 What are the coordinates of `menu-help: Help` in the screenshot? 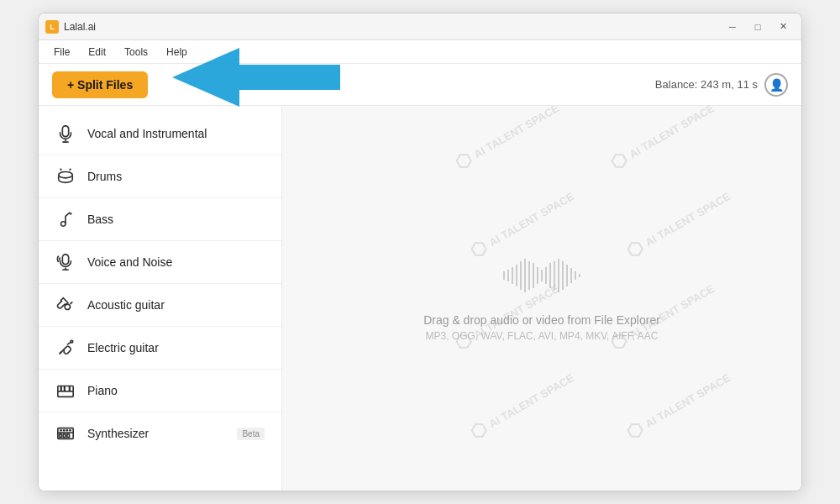 It's located at (176, 52).